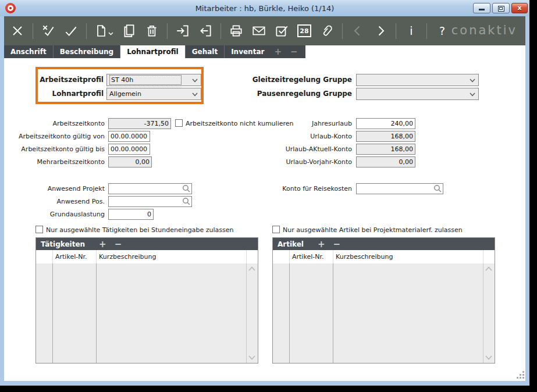  Describe the element at coordinates (147, 244) in the screenshot. I see `taetigkeiten-table-header: Tätigkeiten + −` at that location.